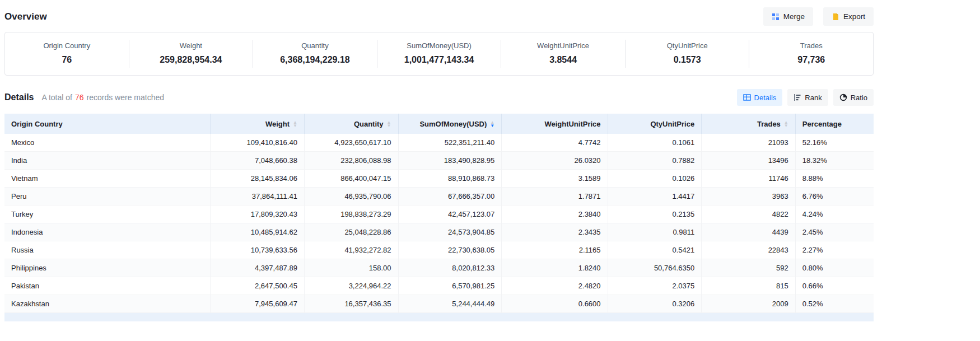 The height and width of the screenshot is (341, 980). I want to click on table-cell: 0.52%, so click(834, 304).